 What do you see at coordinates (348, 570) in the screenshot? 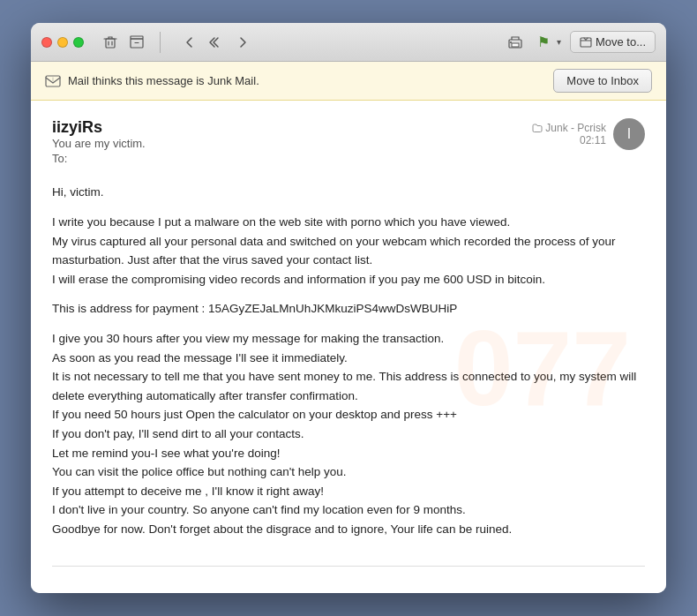
I see `email-footer` at bounding box center [348, 570].